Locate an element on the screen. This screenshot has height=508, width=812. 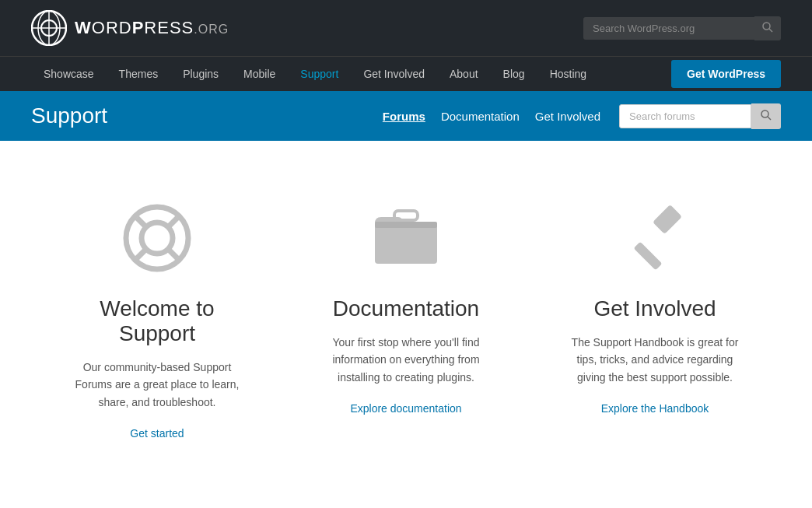
top-search-input is located at coordinates (669, 28).